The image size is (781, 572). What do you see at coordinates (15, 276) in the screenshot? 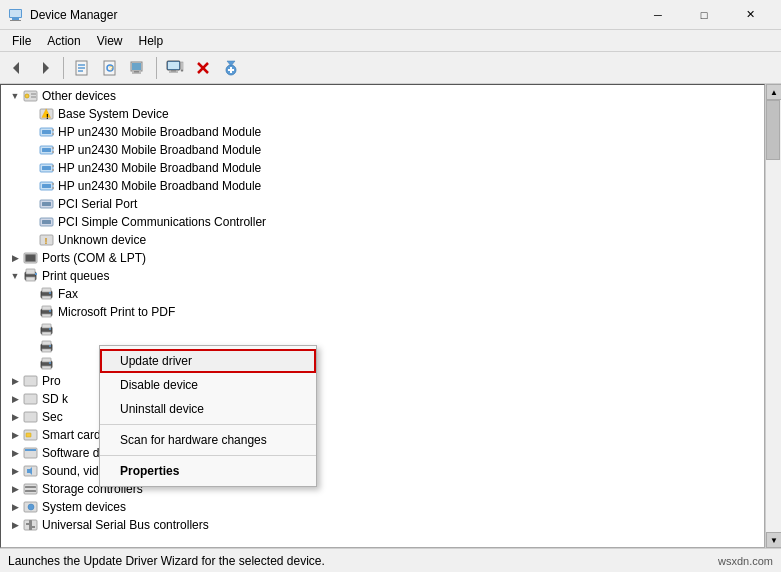
I see `expander-print-queues: ▼` at bounding box center [15, 276].